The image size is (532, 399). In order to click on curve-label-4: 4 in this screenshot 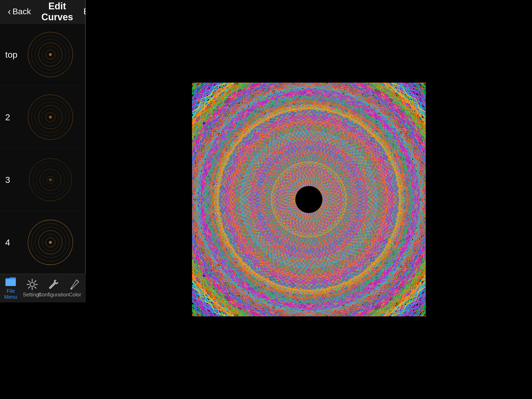, I will do `click(13, 243)`.